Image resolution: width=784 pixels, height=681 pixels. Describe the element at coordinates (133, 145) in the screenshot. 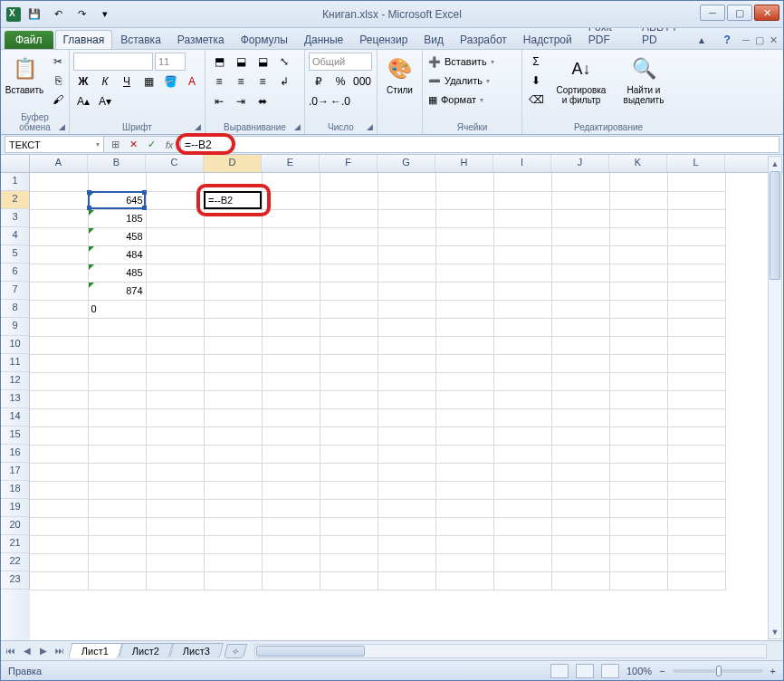

I see `cancel-formula-button: ✕` at that location.